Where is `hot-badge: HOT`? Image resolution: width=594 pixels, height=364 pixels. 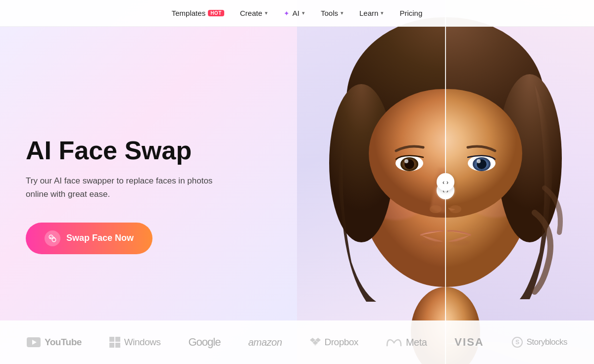 hot-badge: HOT is located at coordinates (216, 13).